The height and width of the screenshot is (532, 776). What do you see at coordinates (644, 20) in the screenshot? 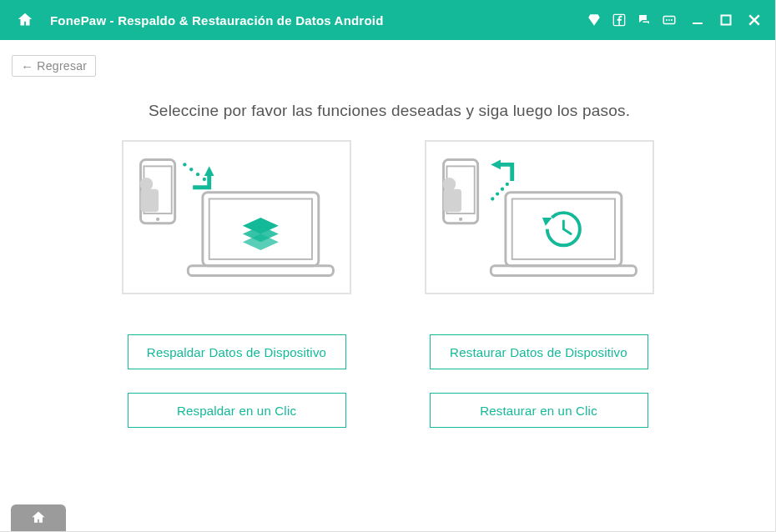
I see `chat-icon` at bounding box center [644, 20].